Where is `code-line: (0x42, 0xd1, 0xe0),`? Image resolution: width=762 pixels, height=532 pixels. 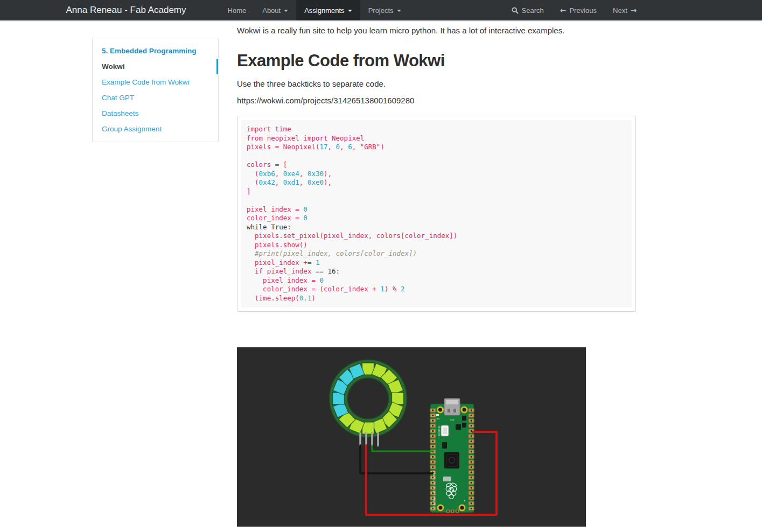 code-line: (0x42, 0xd1, 0xe0), is located at coordinates (436, 183).